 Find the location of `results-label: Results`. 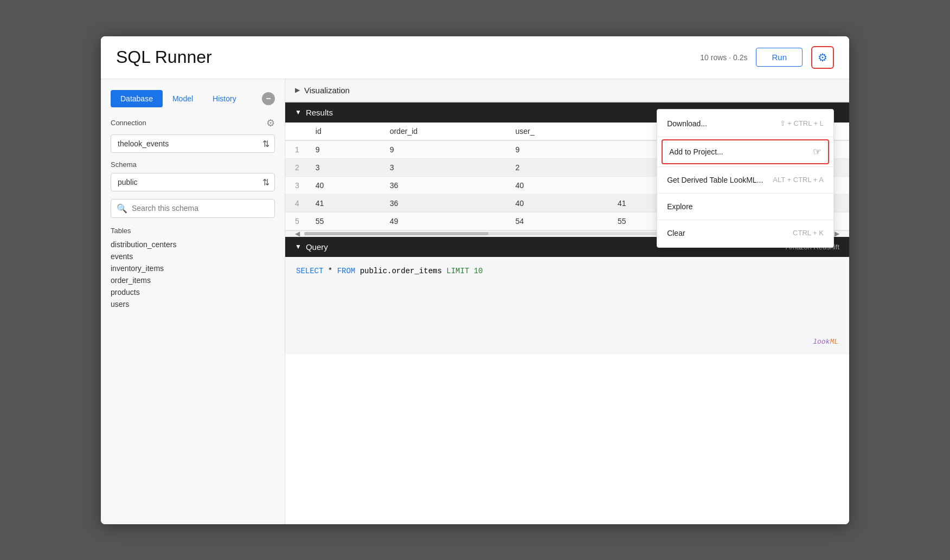

results-label: Results is located at coordinates (319, 113).